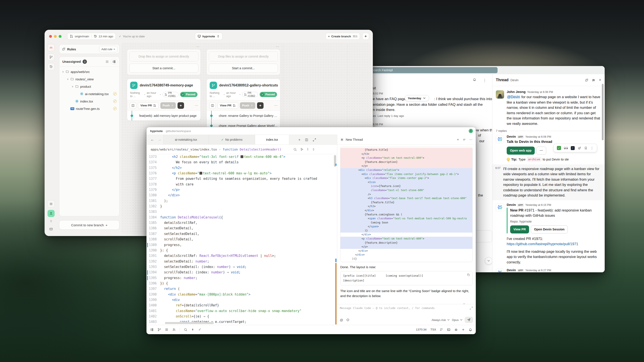 The height and width of the screenshot is (362, 644). What do you see at coordinates (55, 36) in the screenshot?
I see `window-controls` at bounding box center [55, 36].